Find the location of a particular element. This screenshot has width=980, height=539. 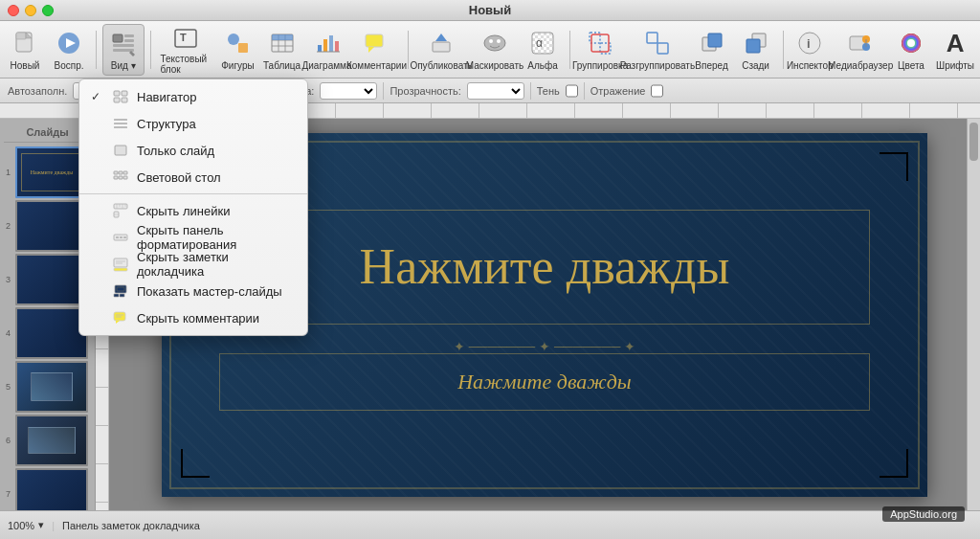

slide-num-1: 1 is located at coordinates (8, 172).